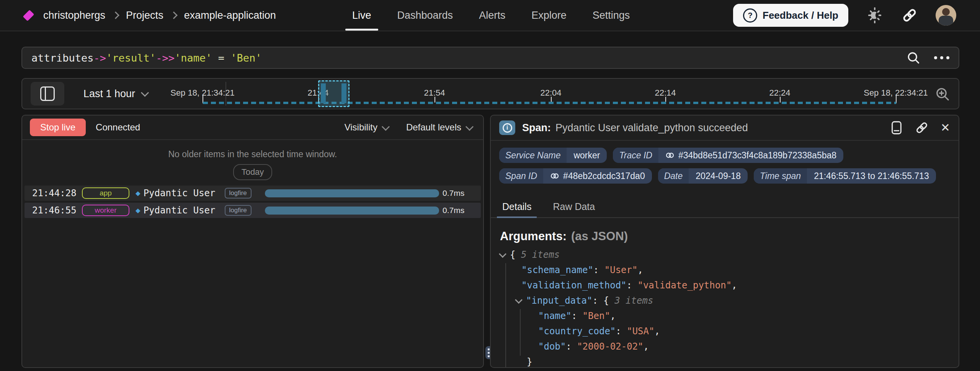 The width and height of the screenshot is (980, 371). I want to click on run-search-button, so click(913, 58).